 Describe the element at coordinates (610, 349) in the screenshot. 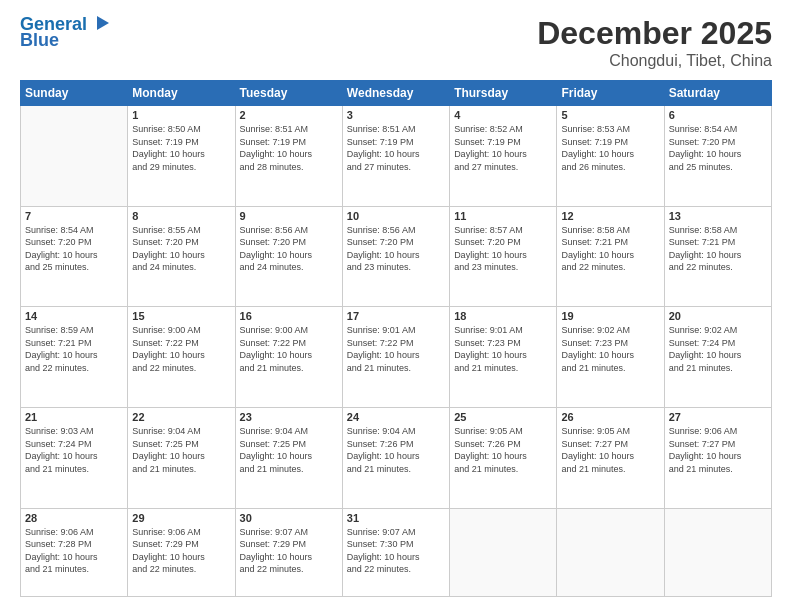

I see `day-info: Sunrise: 9:02 AMSunset: 7:23 PMDaylight:…` at that location.